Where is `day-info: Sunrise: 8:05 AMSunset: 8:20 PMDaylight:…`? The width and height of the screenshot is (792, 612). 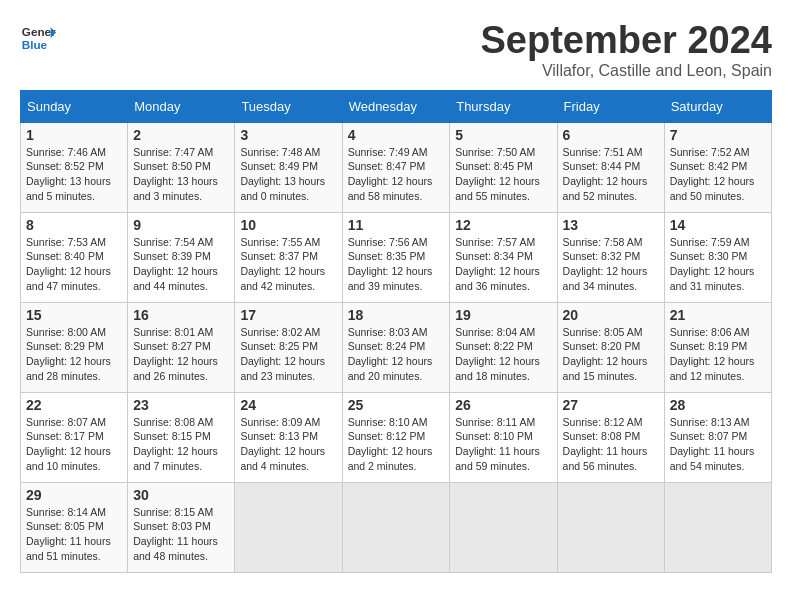 day-info: Sunrise: 8:05 AMSunset: 8:20 PMDaylight:… is located at coordinates (611, 354).